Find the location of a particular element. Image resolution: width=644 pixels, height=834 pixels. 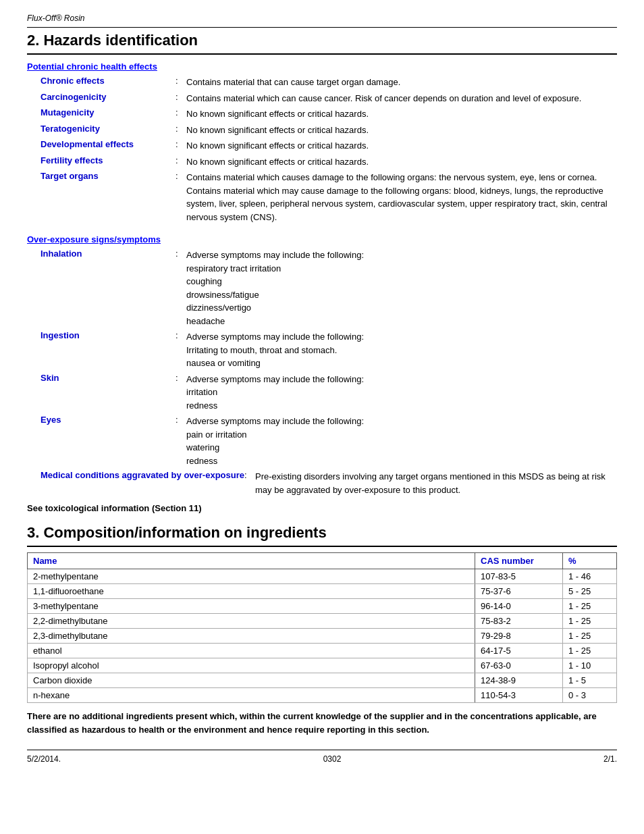

ingredient-pct: 1 - 5 is located at coordinates (590, 681).